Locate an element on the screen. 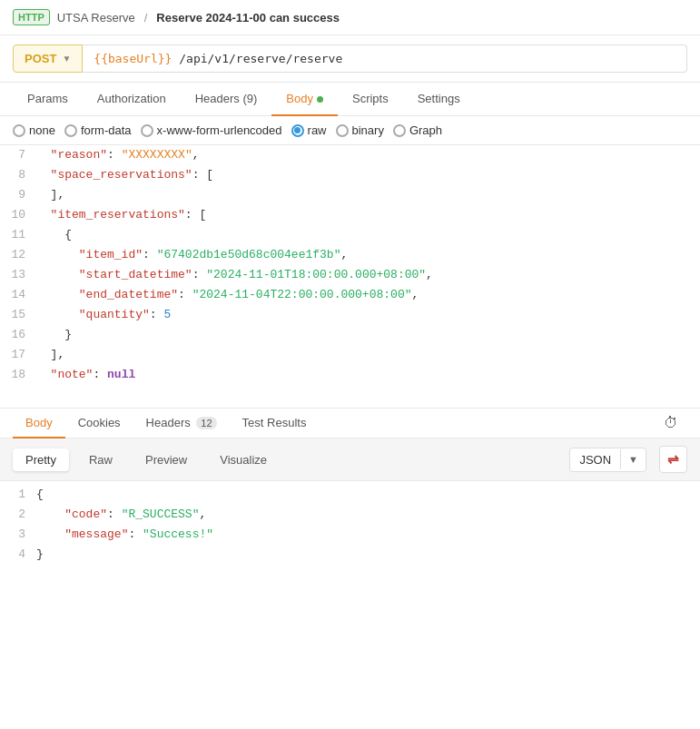  radio-binary-circle is located at coordinates (342, 131).